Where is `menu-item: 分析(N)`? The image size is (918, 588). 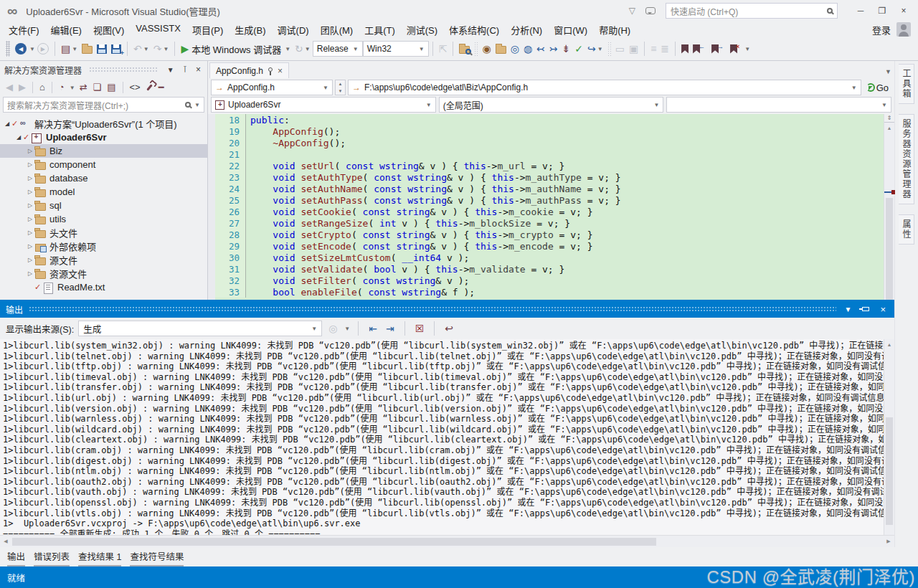 menu-item: 分析(N) is located at coordinates (526, 30).